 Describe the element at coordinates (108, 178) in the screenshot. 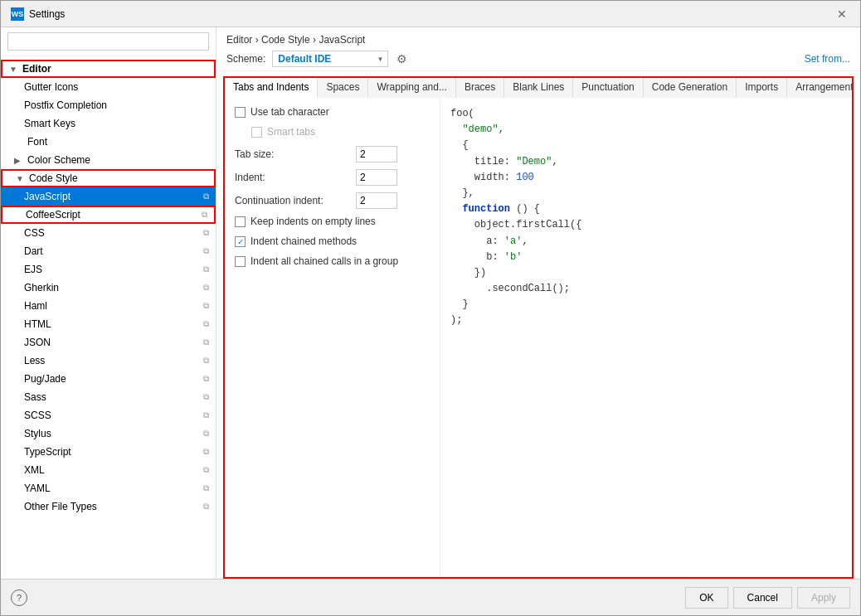

I see `sidebar-item-code-style: ▼ Code Style` at that location.